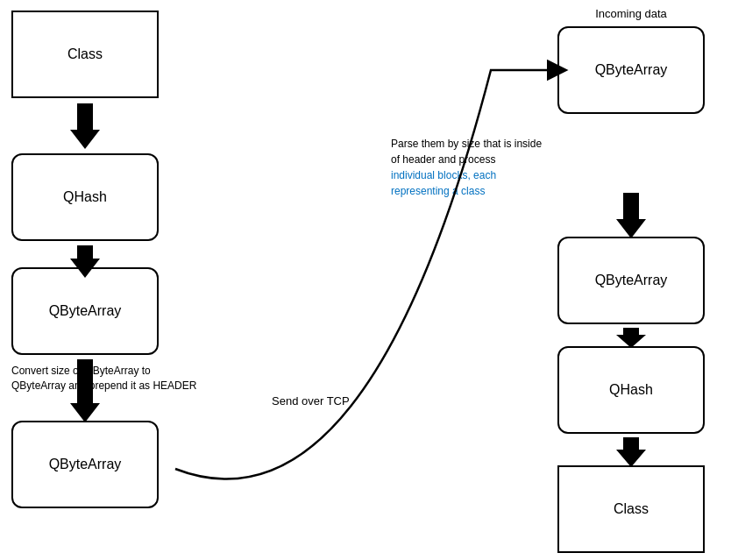 Image resolution: width=731 pixels, height=560 pixels. I want to click on parse-note-black: Parse them by size that is inside of hea…, so click(466, 152).